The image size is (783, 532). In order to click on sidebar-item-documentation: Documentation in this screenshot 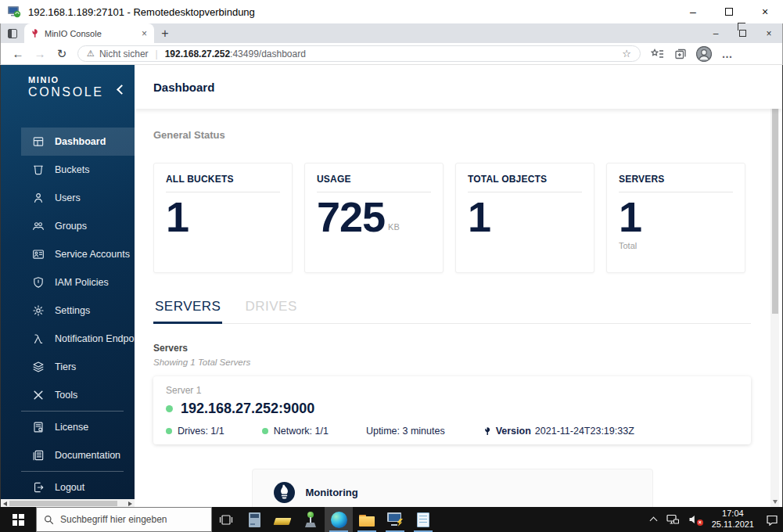, I will do `click(78, 455)`.